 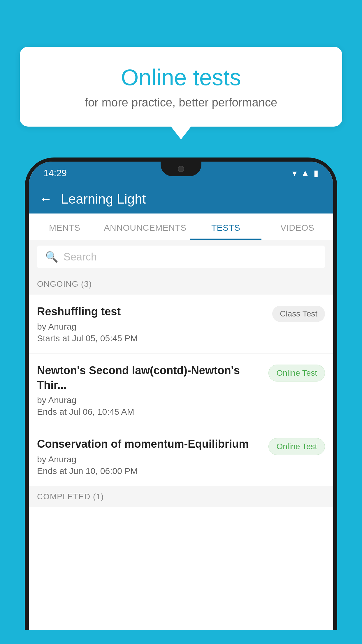 I want to click on test-name-2: Newton's Second law(contd)-Newton's Thir…, so click(x=150, y=378).